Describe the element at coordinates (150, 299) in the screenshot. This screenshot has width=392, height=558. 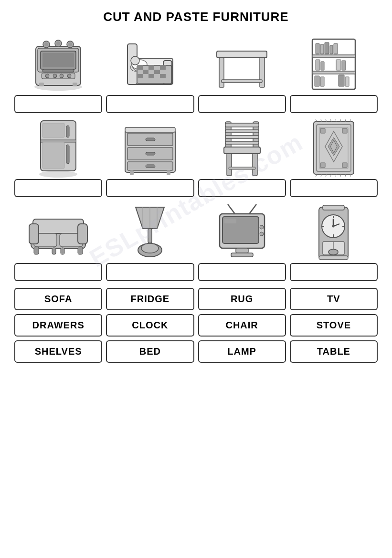
I see `word-fridge: FRIDGE` at that location.